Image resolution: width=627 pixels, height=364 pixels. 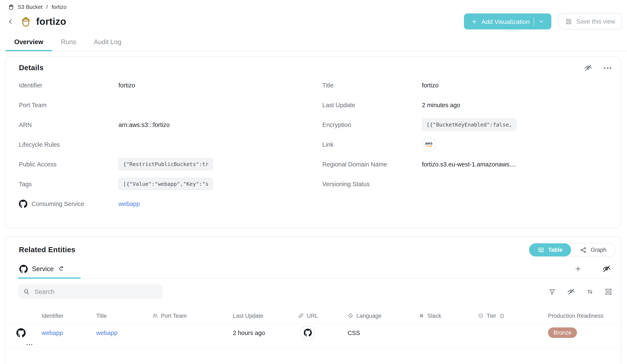 I want to click on details-card-header: Details, so click(x=313, y=65).